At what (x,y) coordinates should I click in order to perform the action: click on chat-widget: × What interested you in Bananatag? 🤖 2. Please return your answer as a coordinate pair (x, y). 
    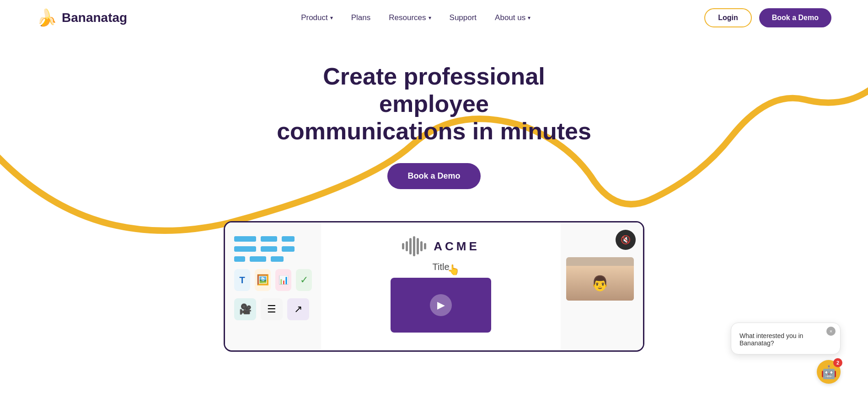
    Looking at the image, I should click on (786, 353).